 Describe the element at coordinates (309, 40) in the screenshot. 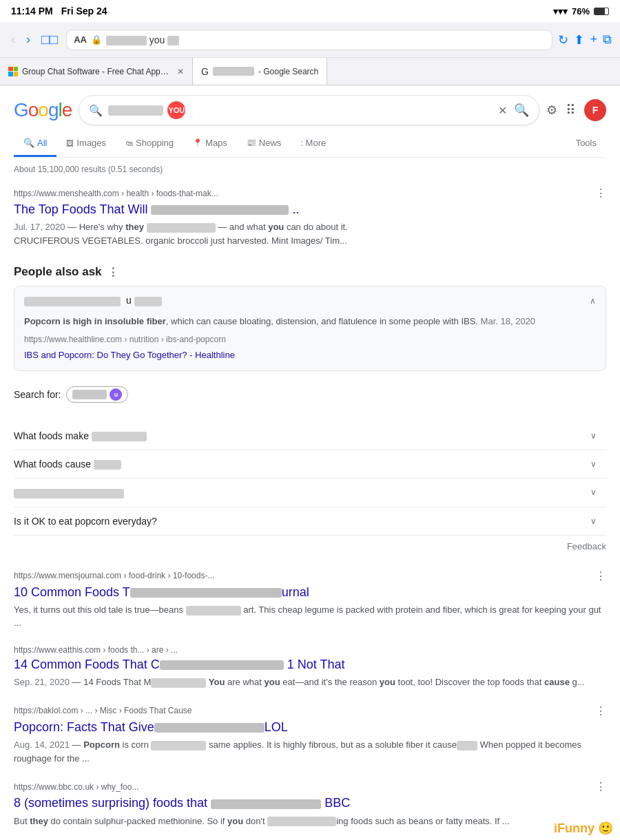

I see `address-bar: AA 🔒 •••••••••••••• you ••••` at that location.